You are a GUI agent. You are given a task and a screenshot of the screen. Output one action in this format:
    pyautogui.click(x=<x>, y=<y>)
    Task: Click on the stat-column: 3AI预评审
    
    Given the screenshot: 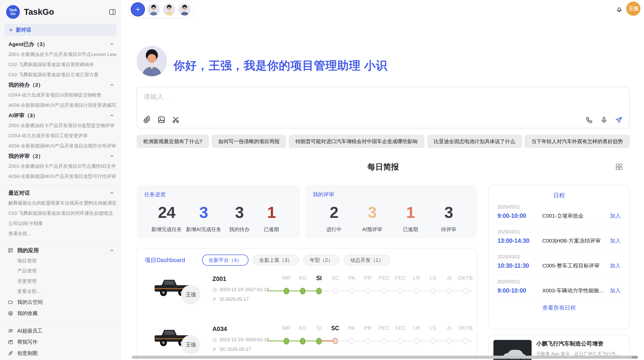 What is the action you would take?
    pyautogui.click(x=372, y=218)
    